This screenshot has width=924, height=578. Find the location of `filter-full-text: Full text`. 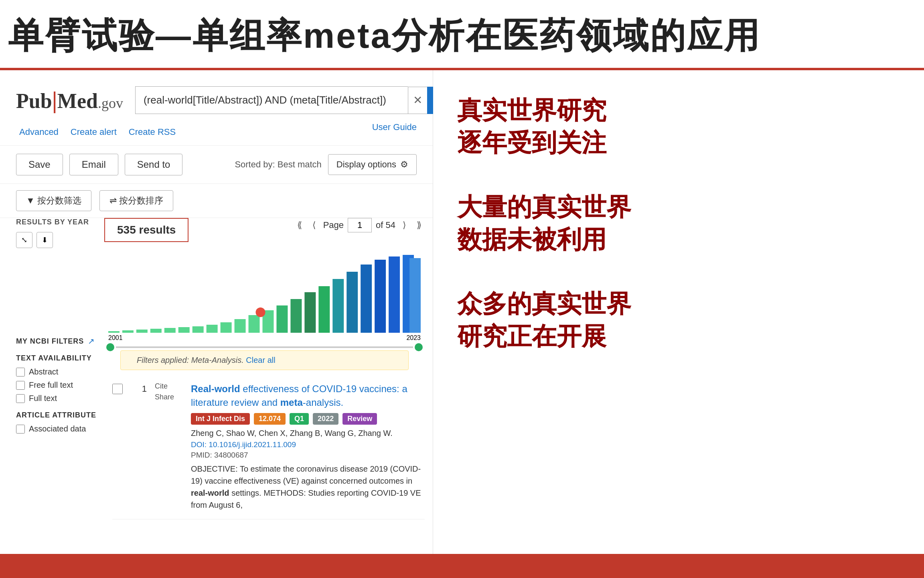

filter-full-text: Full text is located at coordinates (56, 398).